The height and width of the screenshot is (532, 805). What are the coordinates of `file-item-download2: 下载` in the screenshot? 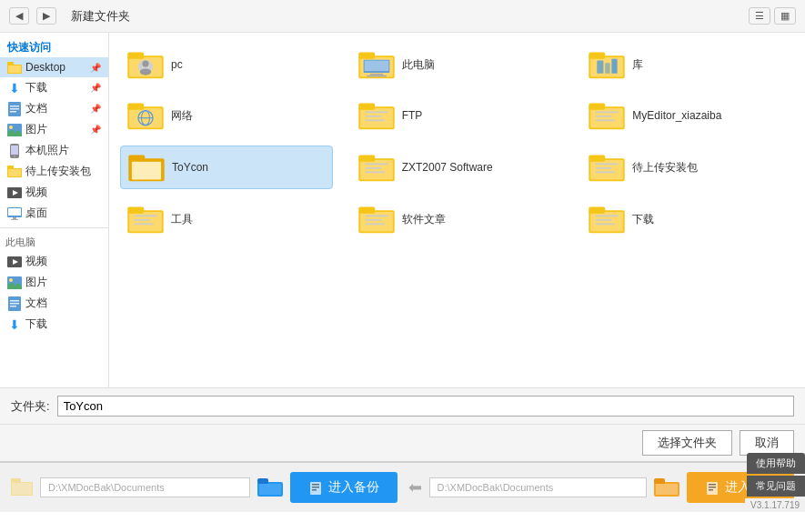 It's located at (688, 219).